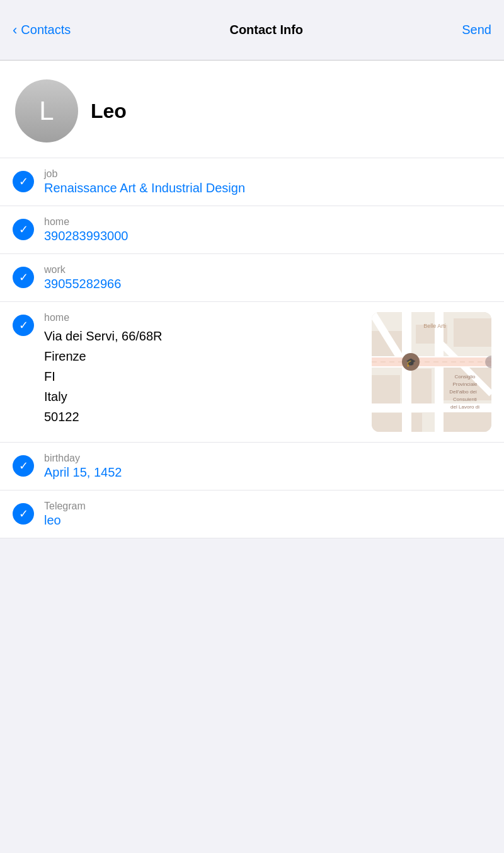 The width and height of the screenshot is (504, 853). I want to click on check-circle-job: ✓, so click(23, 182).